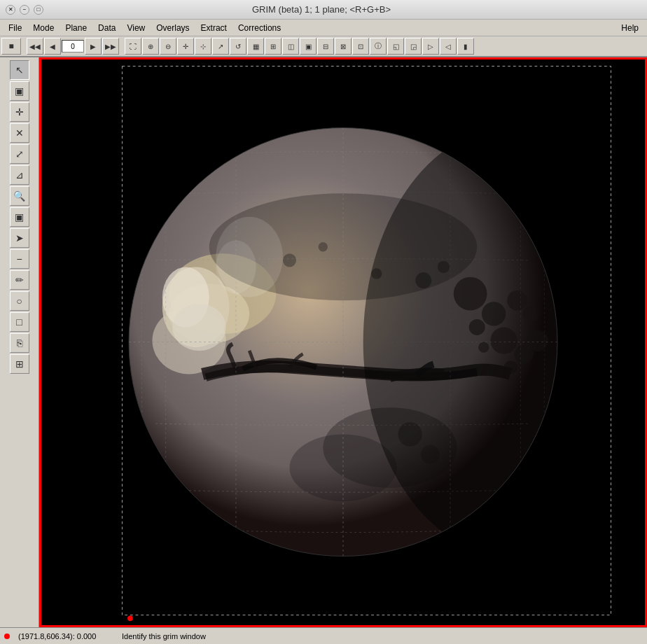 Image resolution: width=647 pixels, height=644 pixels. Describe the element at coordinates (256, 46) in the screenshot. I see `toolbar-histogram-btn: ▦` at that location.